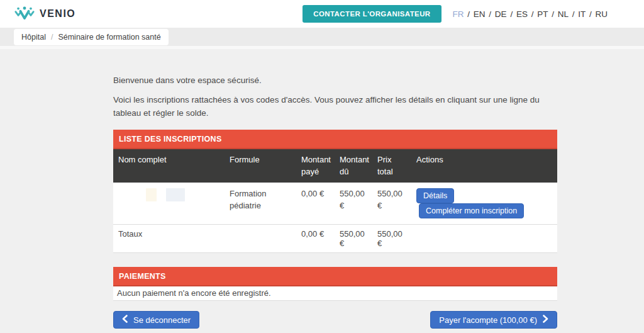 Image resolution: width=644 pixels, height=333 pixels. What do you see at coordinates (156, 320) in the screenshot?
I see `logout-button: Se déconnecter` at bounding box center [156, 320].